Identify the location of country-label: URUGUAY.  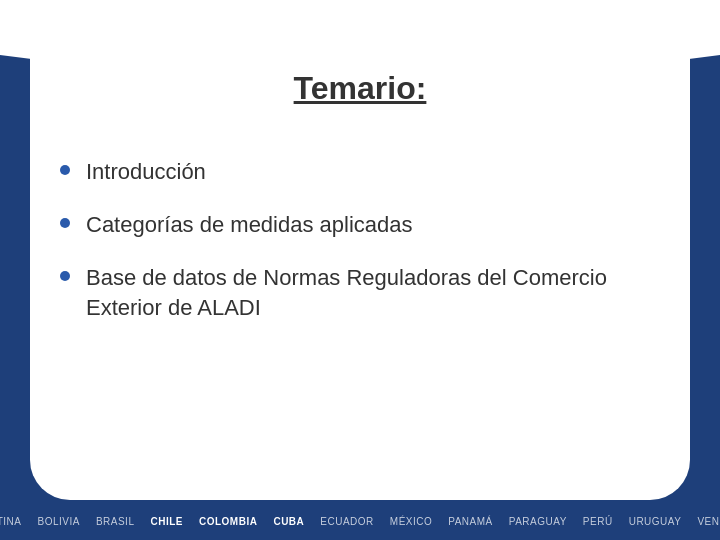
(656, 522).